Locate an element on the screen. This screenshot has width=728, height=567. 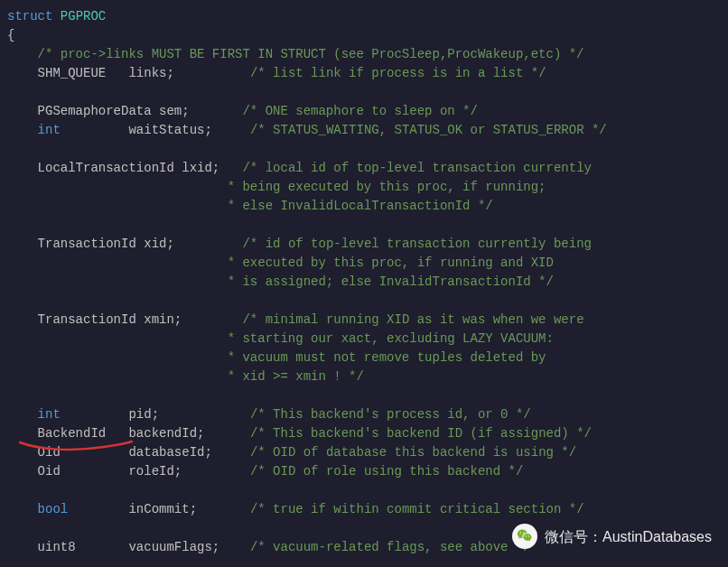
field-roleid: roleId; is located at coordinates (155, 471).